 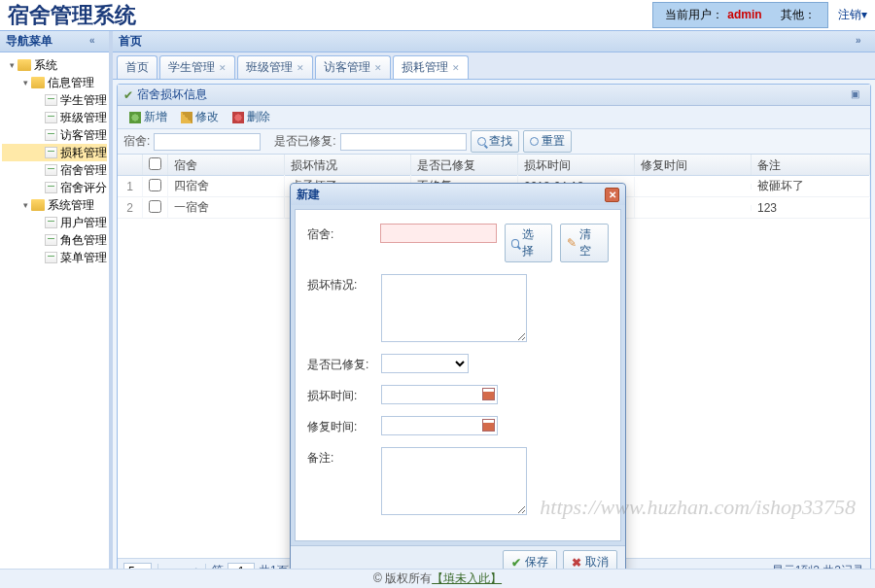 I want to click on tree-node: 班级管理, so click(x=54, y=118).